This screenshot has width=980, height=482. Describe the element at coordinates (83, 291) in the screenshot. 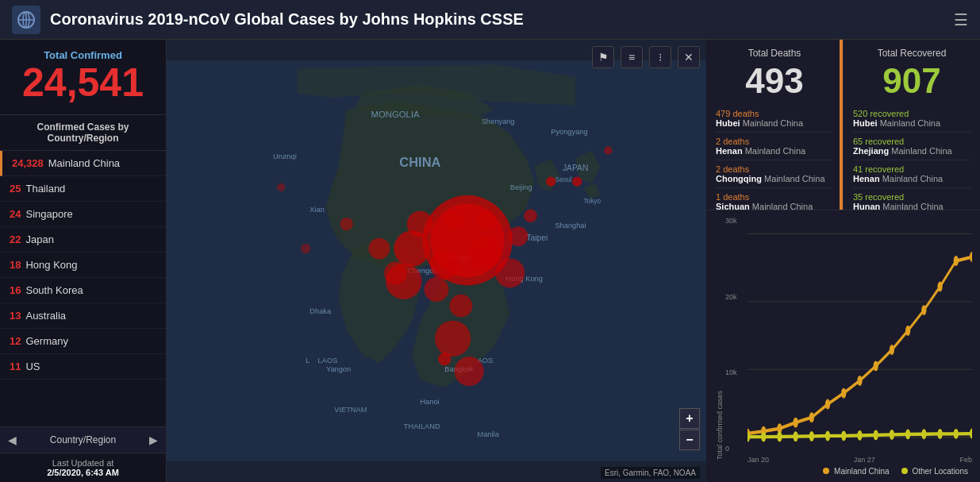

I see `region-item: 16South Korea` at that location.